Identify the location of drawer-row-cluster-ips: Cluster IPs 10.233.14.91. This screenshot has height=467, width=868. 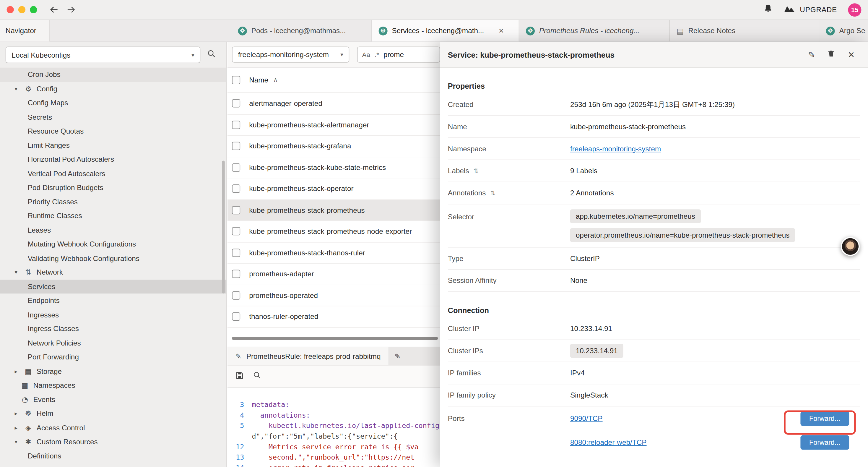
(654, 351).